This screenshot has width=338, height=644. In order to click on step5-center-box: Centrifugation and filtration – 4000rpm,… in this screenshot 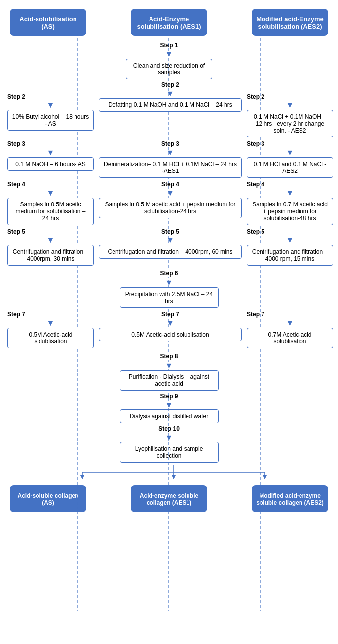, I will do `click(170, 252)`.